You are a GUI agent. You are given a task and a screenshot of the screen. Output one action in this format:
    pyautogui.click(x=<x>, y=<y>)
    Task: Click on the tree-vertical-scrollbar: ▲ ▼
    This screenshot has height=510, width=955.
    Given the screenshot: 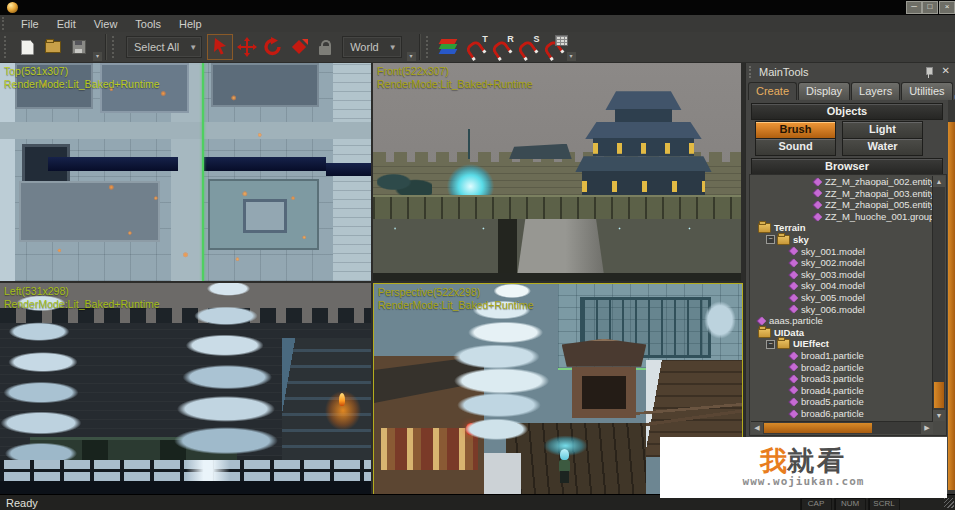 What is the action you would take?
    pyautogui.click(x=938, y=298)
    